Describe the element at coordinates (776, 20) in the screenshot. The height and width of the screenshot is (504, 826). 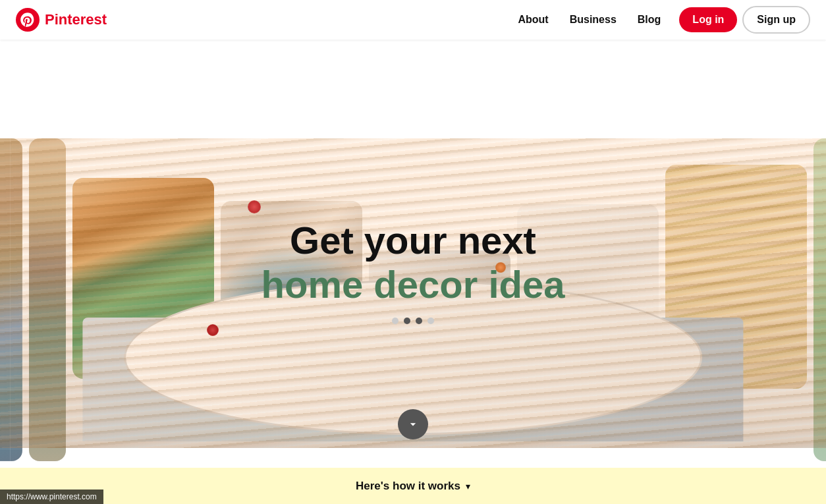
I see `signup-button: Sign up` at that location.